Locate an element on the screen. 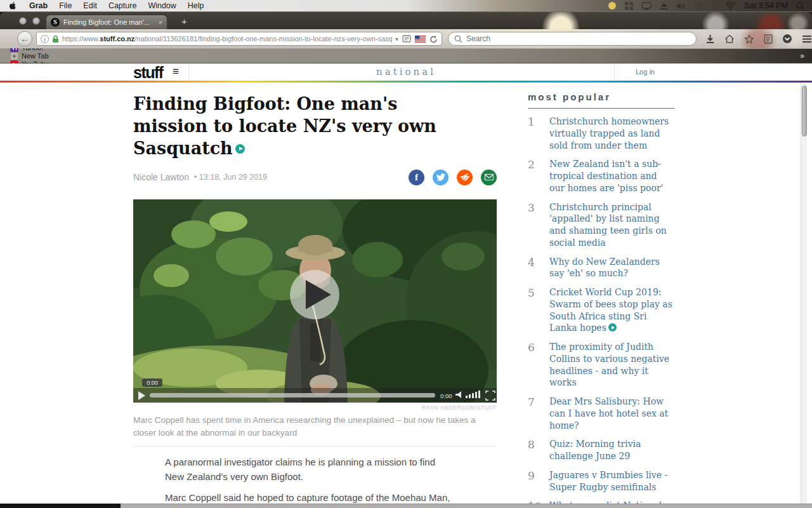 The image size is (812, 508). section-title: national is located at coordinates (406, 72).